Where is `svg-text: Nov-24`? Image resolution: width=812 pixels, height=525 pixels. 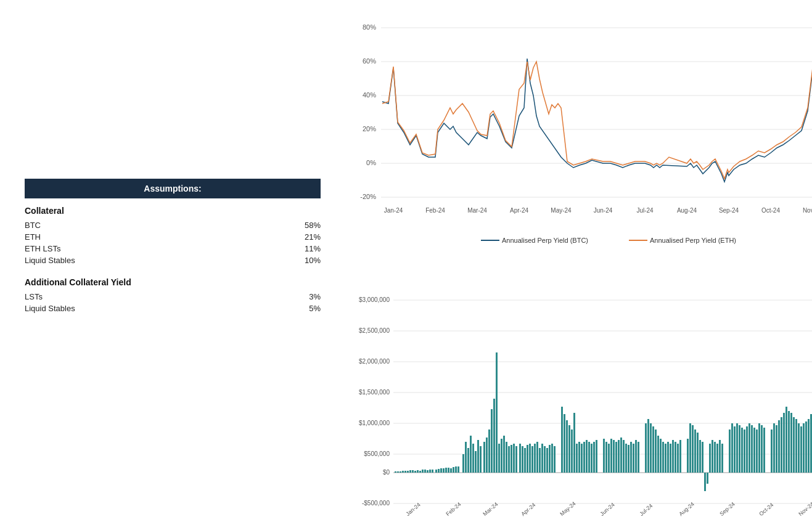 svg-text: Nov-24 is located at coordinates (808, 211).